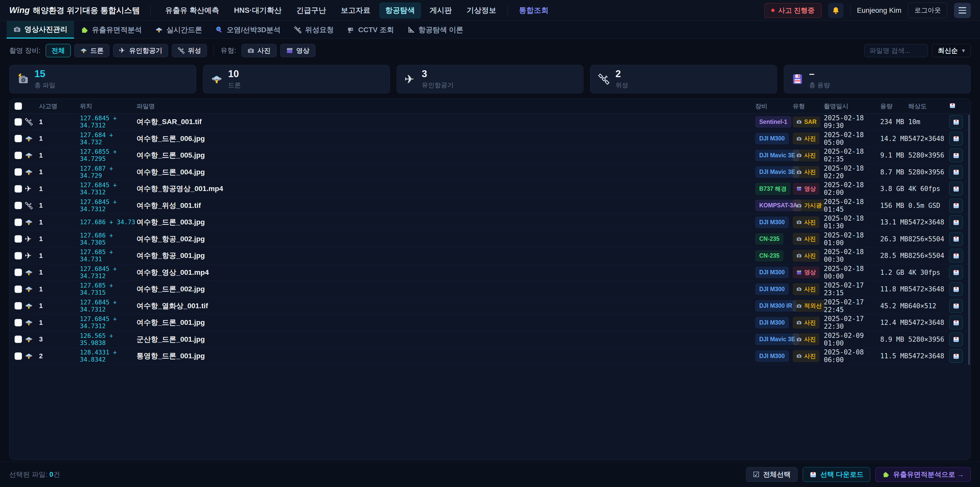 The height and width of the screenshot is (487, 980). What do you see at coordinates (400, 11) in the screenshot?
I see `nav-item-항공탐색: 항공탐색` at bounding box center [400, 11].